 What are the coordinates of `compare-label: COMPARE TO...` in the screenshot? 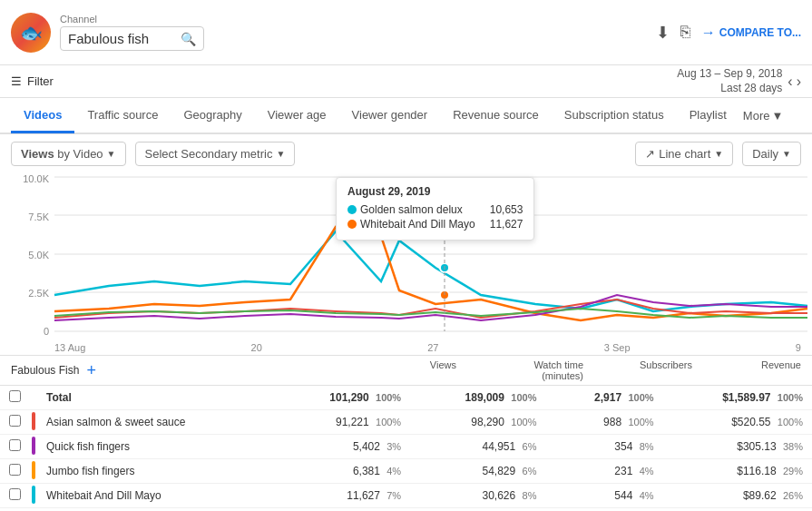 It's located at (760, 33).